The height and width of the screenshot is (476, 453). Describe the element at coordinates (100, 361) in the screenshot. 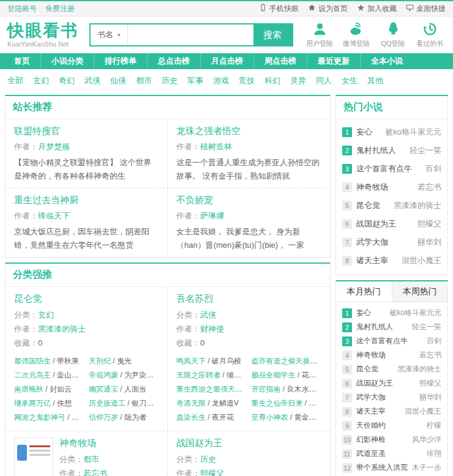

I see `related-book-link: 天刑纪` at that location.